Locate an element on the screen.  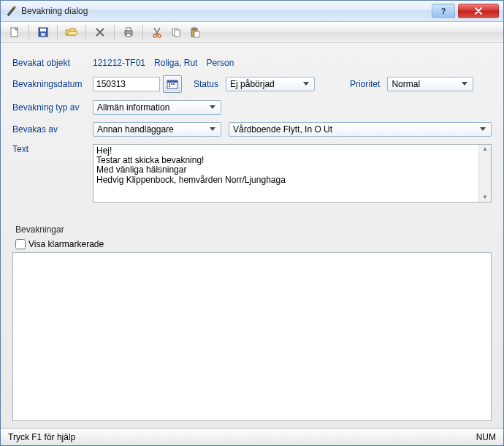
close-button is located at coordinates (478, 11).